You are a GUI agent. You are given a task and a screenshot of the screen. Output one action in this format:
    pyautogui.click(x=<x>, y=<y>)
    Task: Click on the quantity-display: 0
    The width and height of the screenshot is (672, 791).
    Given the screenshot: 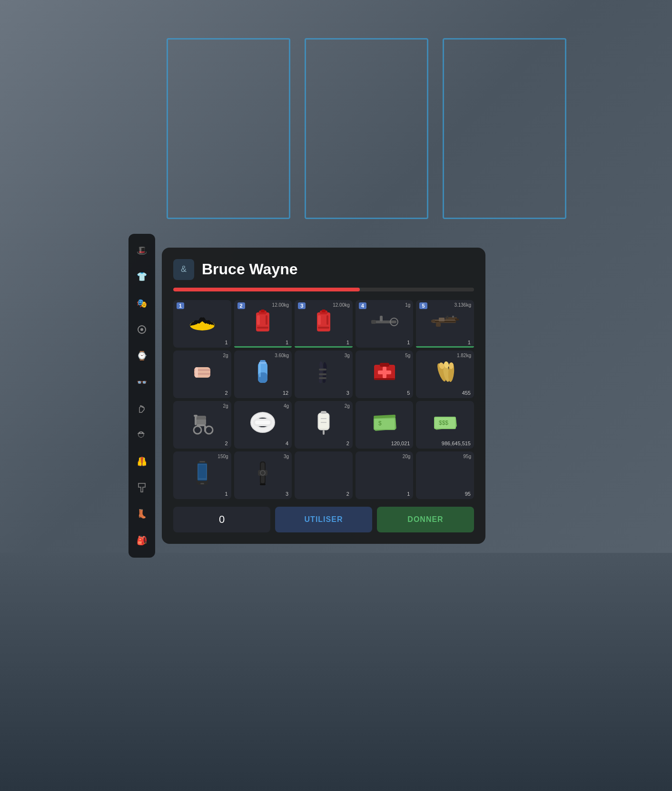 What is the action you would take?
    pyautogui.click(x=222, y=520)
    